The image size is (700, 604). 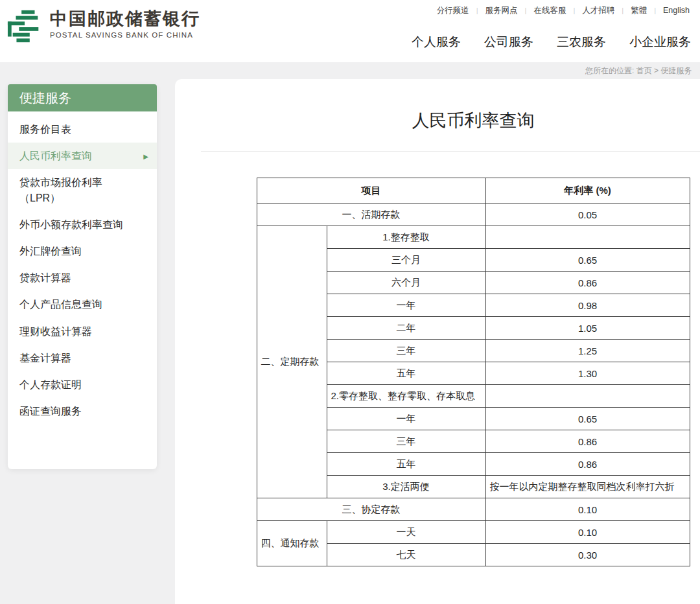 What do you see at coordinates (80, 277) in the screenshot?
I see `sidebar-item-label: 贷款计算器` at bounding box center [80, 277].